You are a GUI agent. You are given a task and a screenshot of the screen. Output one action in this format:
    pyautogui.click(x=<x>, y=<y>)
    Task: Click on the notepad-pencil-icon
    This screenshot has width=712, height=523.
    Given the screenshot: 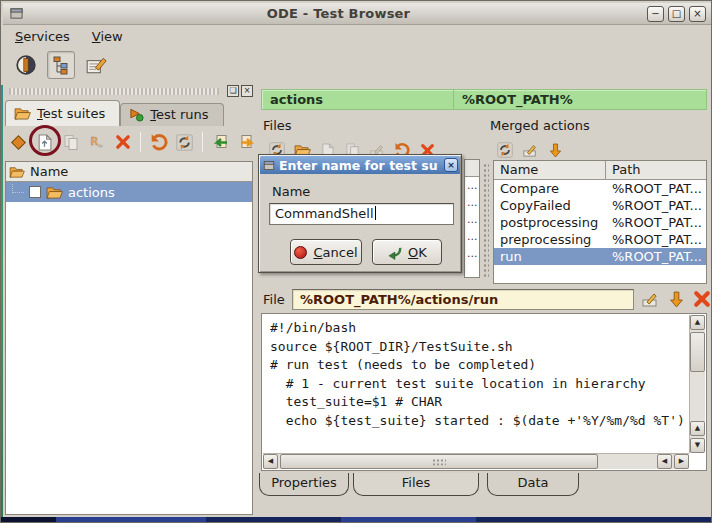 What is the action you would take?
    pyautogui.click(x=96, y=65)
    